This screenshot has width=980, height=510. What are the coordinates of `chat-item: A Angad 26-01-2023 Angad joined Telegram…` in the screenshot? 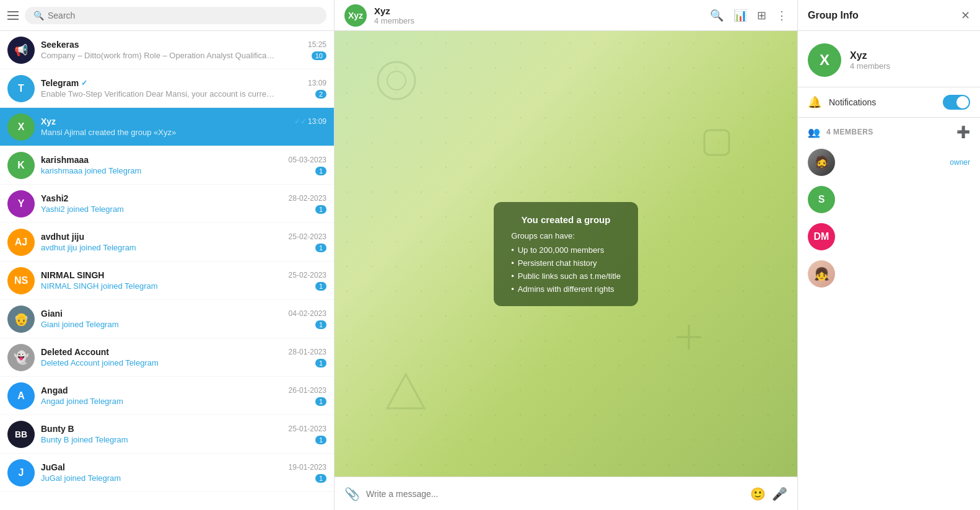 It's located at (167, 396).